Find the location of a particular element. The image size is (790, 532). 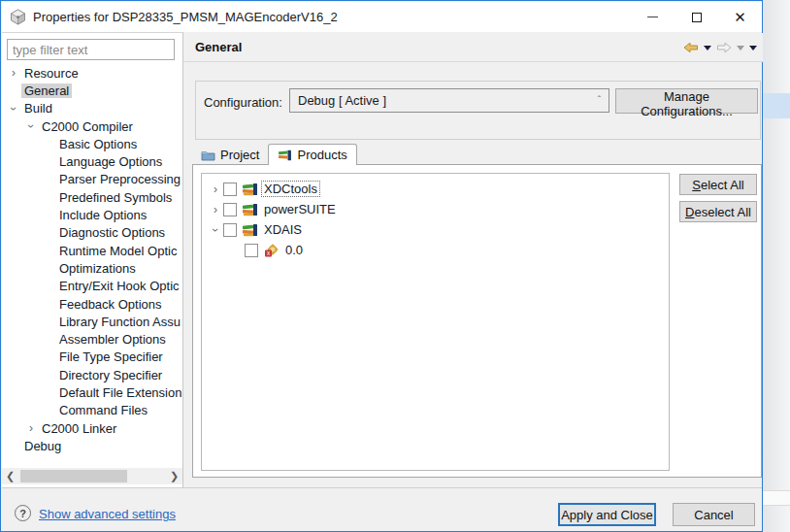

configuration-group: Configuration: Debug [ Active ] ˆ Manage… is located at coordinates (477, 111).